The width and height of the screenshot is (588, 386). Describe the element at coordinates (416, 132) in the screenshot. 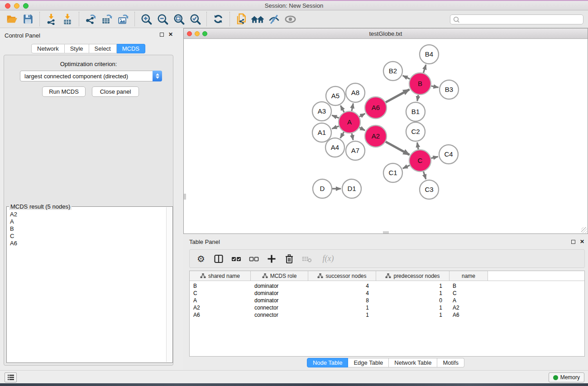

I see `node-C2: C2` at that location.